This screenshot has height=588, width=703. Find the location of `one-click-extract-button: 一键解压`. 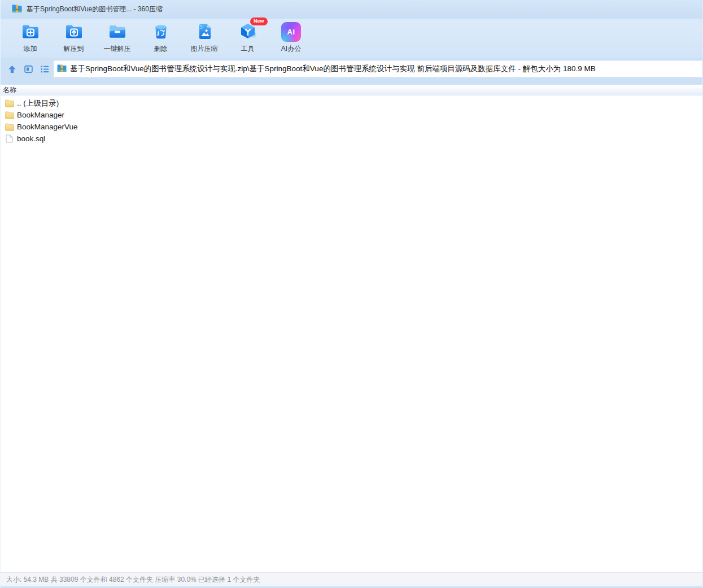

one-click-extract-button: 一键解压 is located at coordinates (117, 36).